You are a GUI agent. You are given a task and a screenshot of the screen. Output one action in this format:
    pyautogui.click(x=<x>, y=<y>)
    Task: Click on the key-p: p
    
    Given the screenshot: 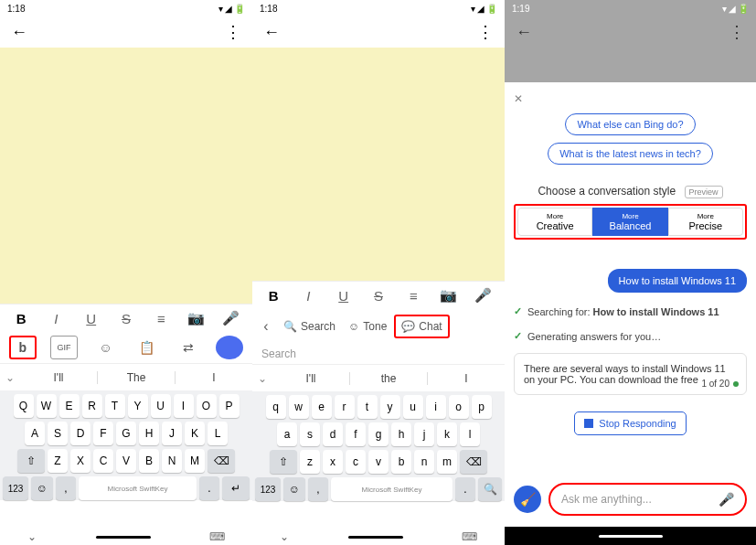 What is the action you would take?
    pyautogui.click(x=482, y=407)
    